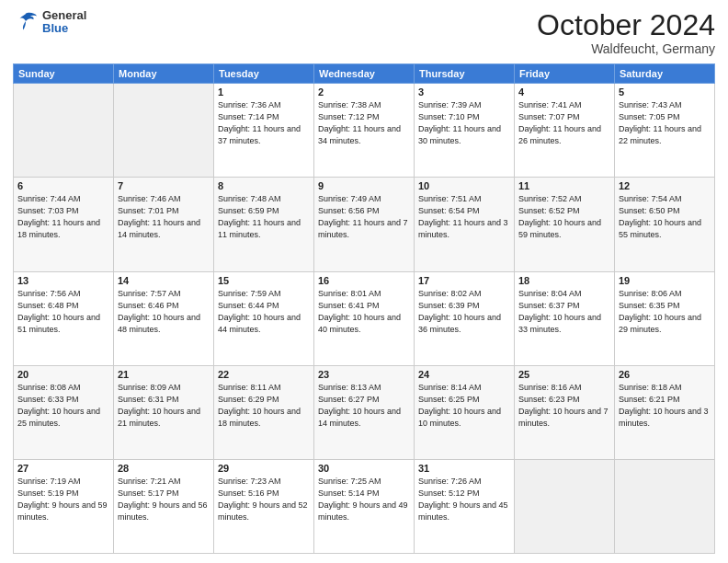  Describe the element at coordinates (665, 186) in the screenshot. I see `day-number: 12` at that location.